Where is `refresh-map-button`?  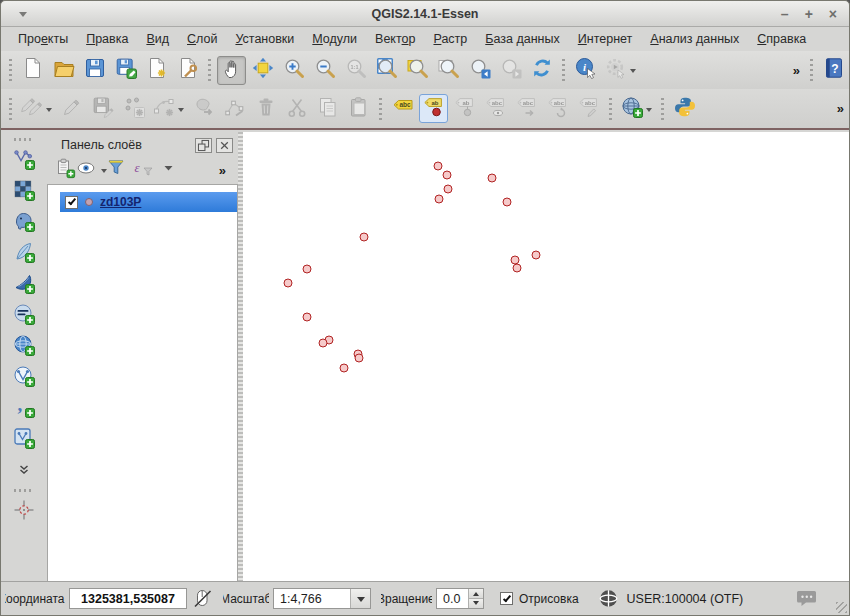
refresh-map-button is located at coordinates (542, 70).